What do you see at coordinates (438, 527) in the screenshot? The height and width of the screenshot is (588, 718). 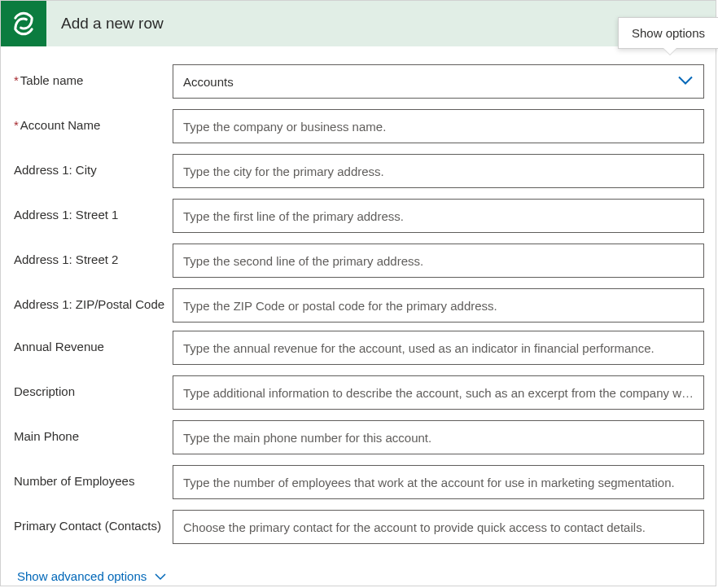 I see `primary-contact-input` at bounding box center [438, 527].